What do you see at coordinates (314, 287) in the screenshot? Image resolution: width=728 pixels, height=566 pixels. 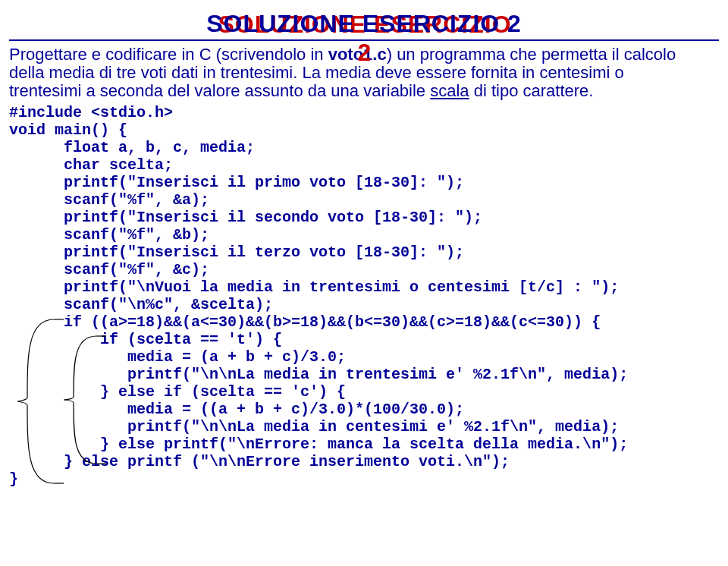 I see `code-line: printf("\nVuoi la media in trentesimi o …` at bounding box center [314, 287].